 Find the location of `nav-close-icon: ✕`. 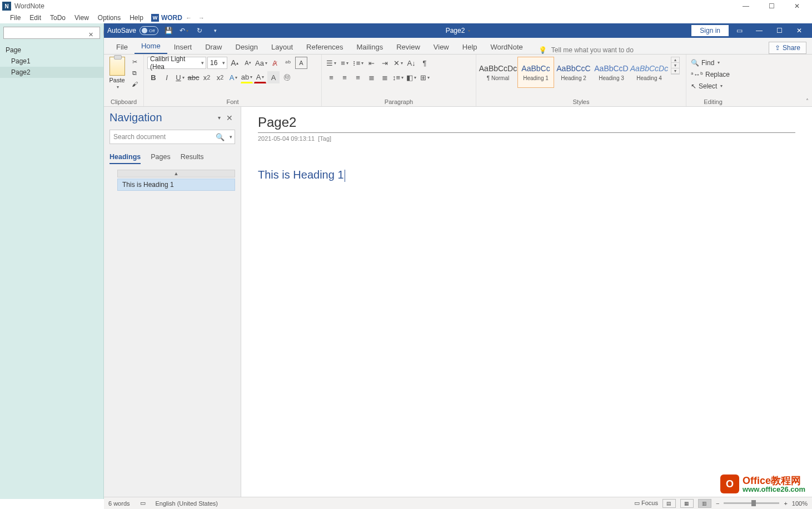

nav-close-icon: ✕ is located at coordinates (230, 118).